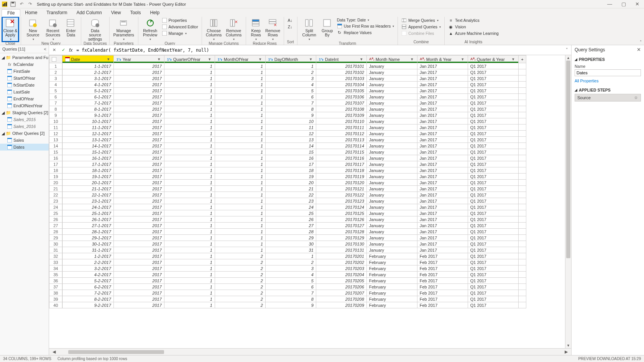 This screenshot has height=362, width=644. I want to click on row-number: 23, so click(56, 201).